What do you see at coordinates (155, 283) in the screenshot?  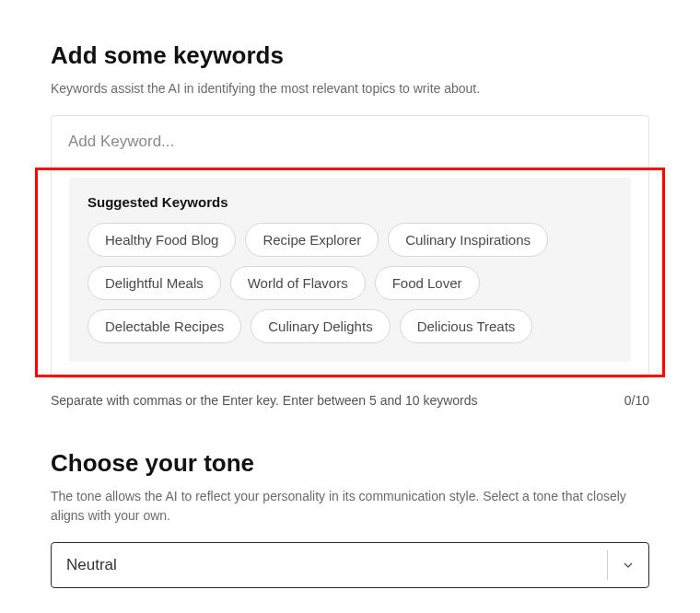 I see `suggested-keyword-chip: Delightful Meals` at bounding box center [155, 283].